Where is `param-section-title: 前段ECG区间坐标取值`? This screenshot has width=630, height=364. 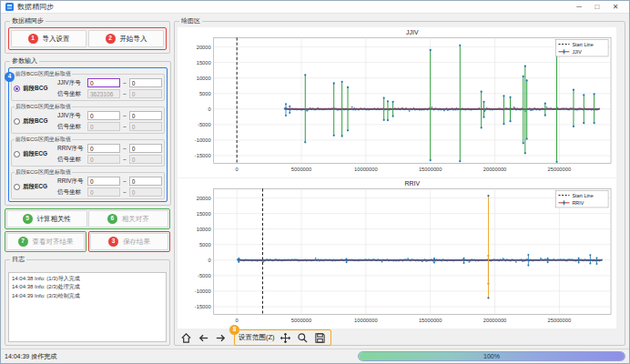
param-section-title: 前段ECG区间坐标取值 is located at coordinates (44, 140).